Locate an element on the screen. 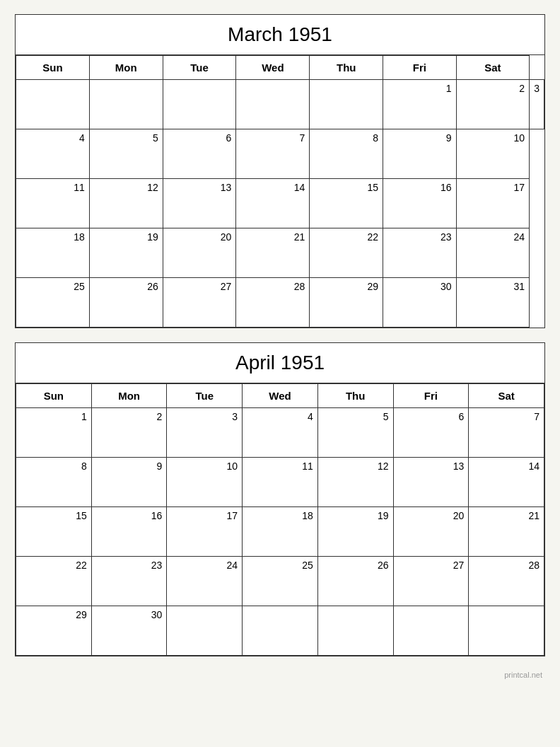 Image resolution: width=560 pixels, height=747 pixels. table-row: 2930 is located at coordinates (280, 631).